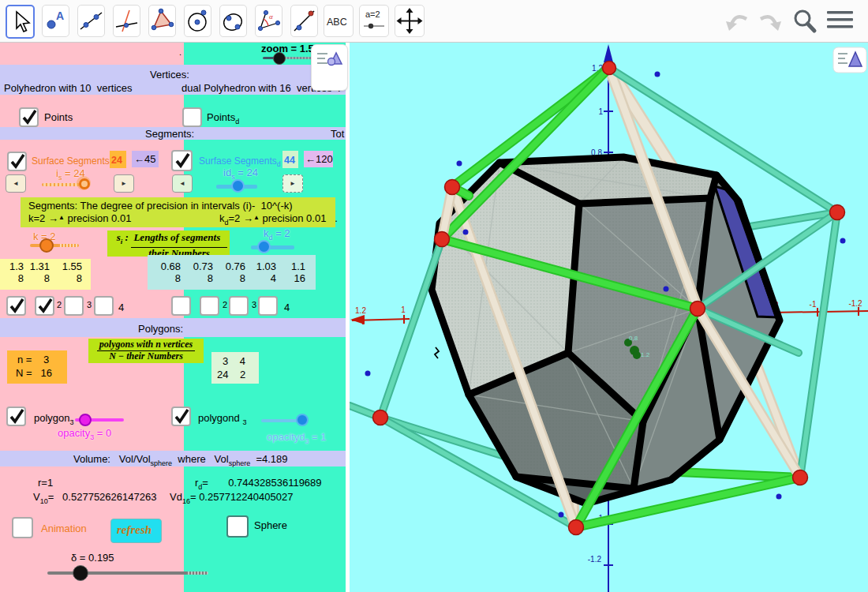  Describe the element at coordinates (60, 16) in the screenshot. I see `svg-text: A` at that location.